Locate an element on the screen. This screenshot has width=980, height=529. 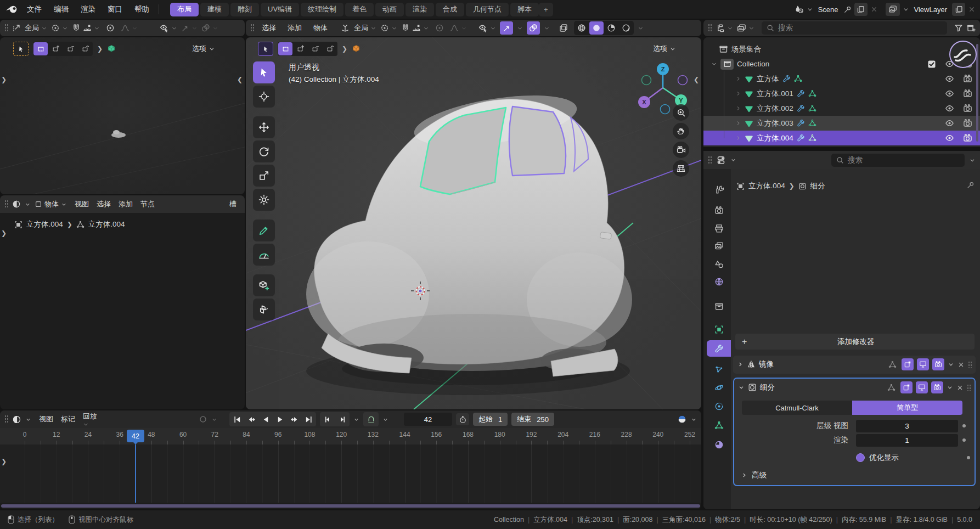
gizmos-dropdown is located at coordinates (520, 29).